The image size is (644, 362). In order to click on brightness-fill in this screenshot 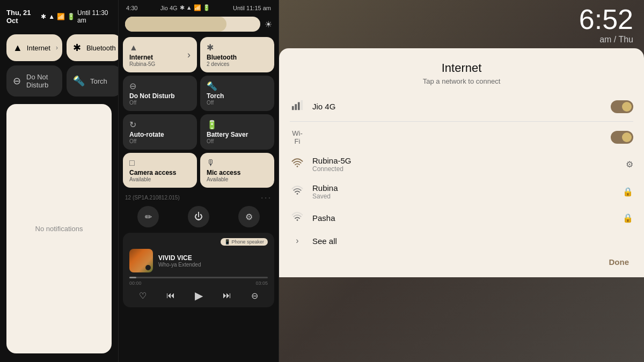, I will do `click(176, 24)`.